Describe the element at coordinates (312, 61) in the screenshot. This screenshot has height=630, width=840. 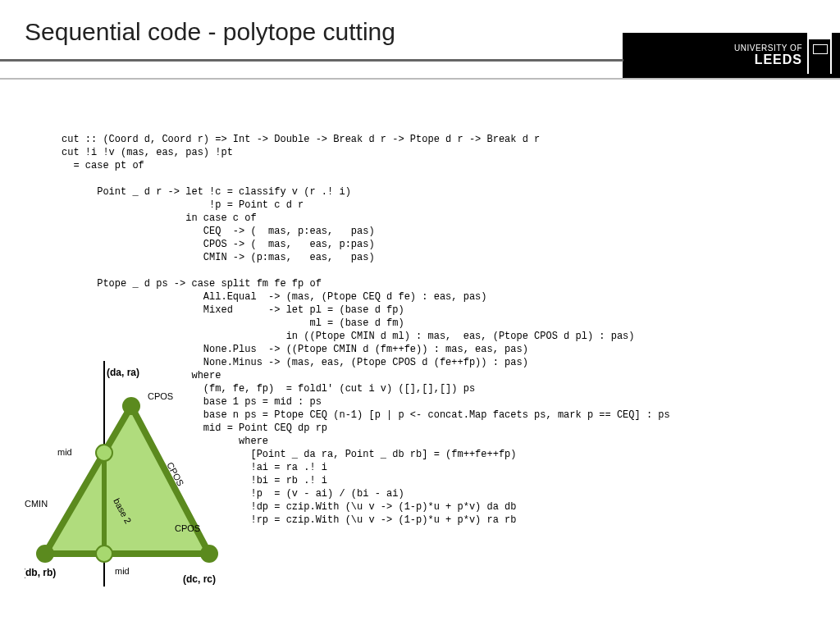
I see `title-rule` at that location.